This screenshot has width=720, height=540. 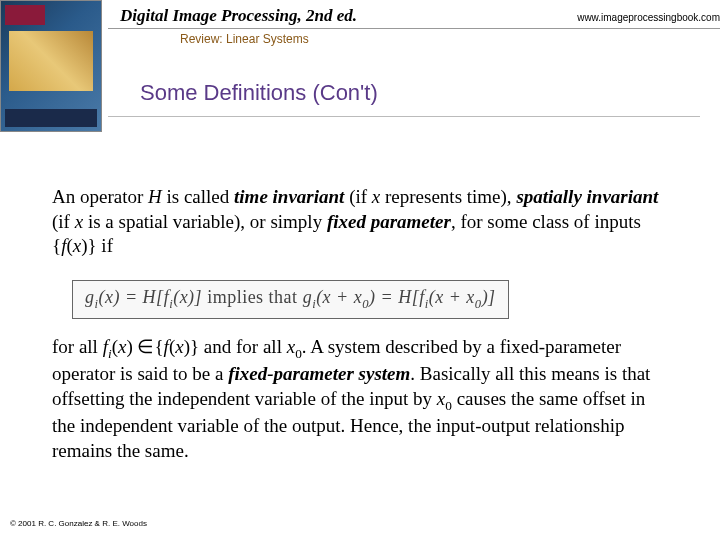 I want to click on title-rule, so click(x=404, y=116).